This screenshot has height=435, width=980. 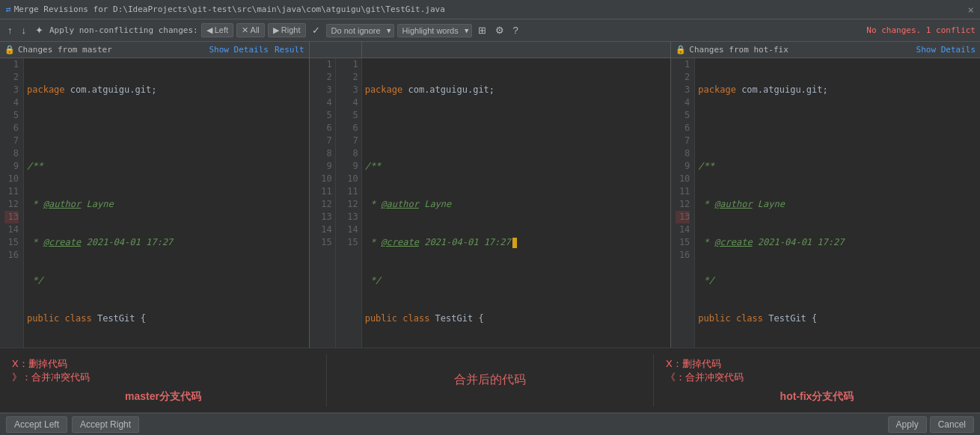 I want to click on yellow-marker, so click(x=515, y=243).